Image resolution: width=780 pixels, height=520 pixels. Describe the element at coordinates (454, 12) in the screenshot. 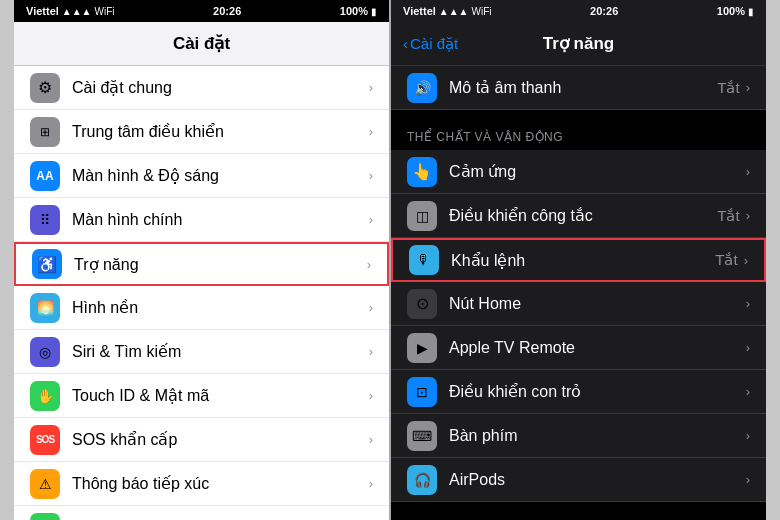

I see `signal-icon-right: ▲▲▲` at that location.